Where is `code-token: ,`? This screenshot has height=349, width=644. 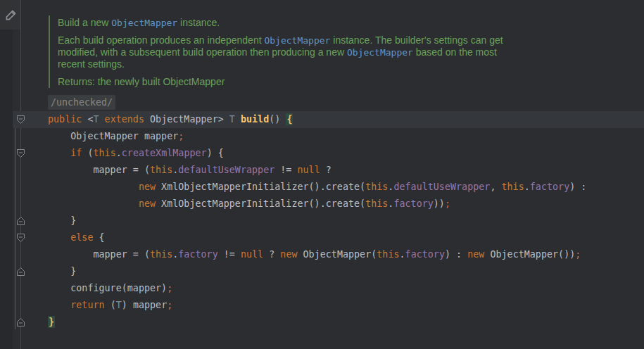 code-token: , is located at coordinates (495, 187).